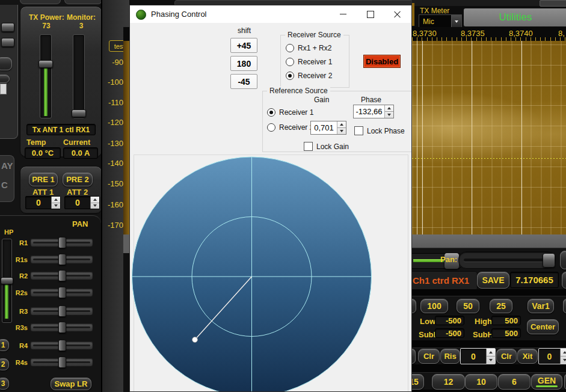 Image resolution: width=566 pixels, height=392 pixels. What do you see at coordinates (434, 306) in the screenshot?
I see `span-100-button: 100` at bounding box center [434, 306].